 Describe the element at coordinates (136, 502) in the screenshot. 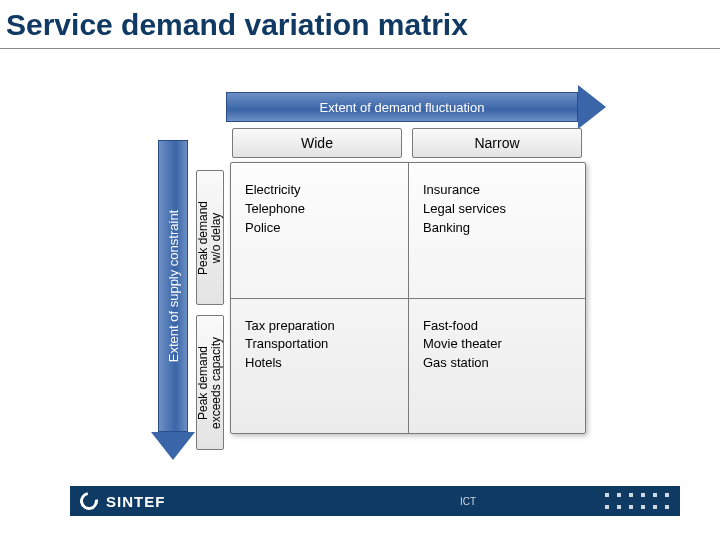

I see `brand-name: SINTEF` at that location.